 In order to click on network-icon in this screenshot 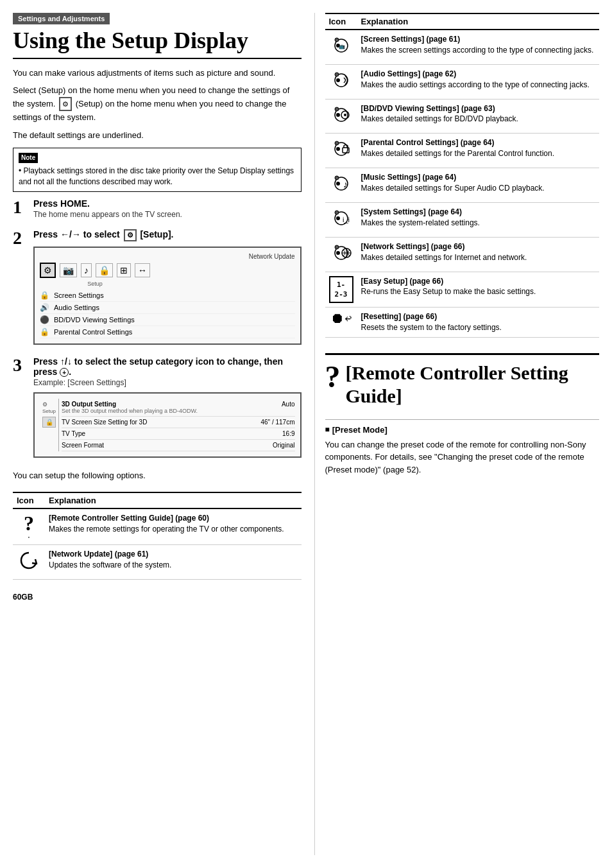, I will do `click(341, 253)`.